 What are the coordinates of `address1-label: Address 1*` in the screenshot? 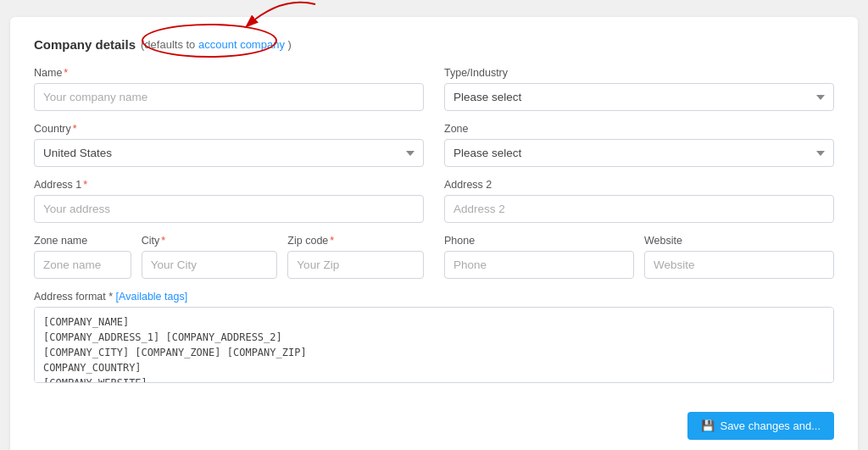 It's located at (229, 185).